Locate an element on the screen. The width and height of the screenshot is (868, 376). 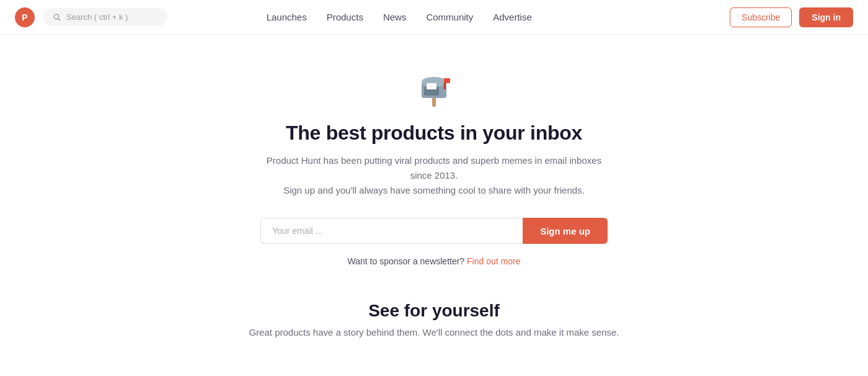
nav-advertise: Advertise is located at coordinates (512, 17).